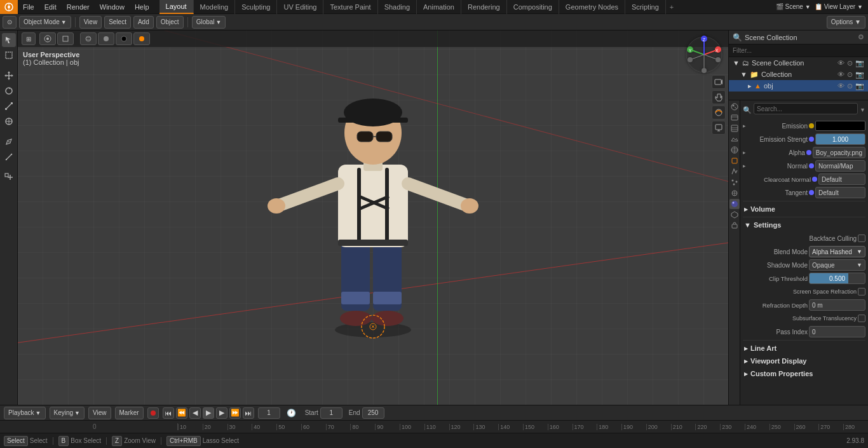  I want to click on properties-search-input, so click(806, 109).